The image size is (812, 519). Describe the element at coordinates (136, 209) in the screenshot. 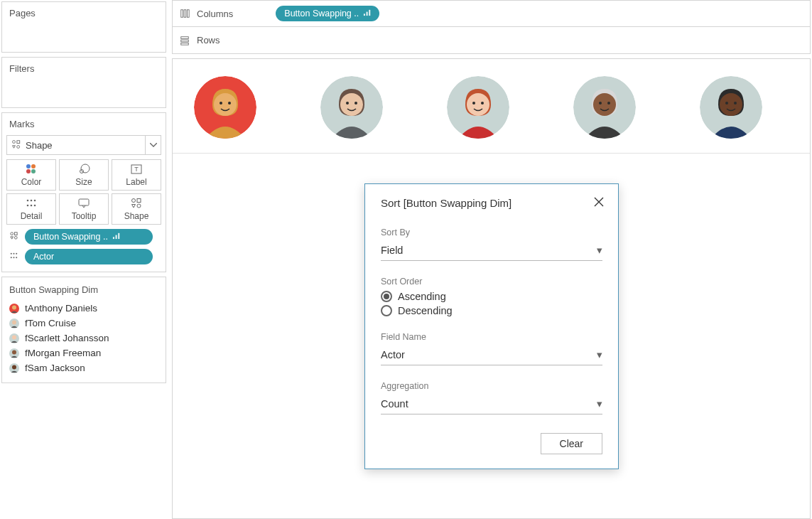

I see `marks-shape-button: Shape` at that location.